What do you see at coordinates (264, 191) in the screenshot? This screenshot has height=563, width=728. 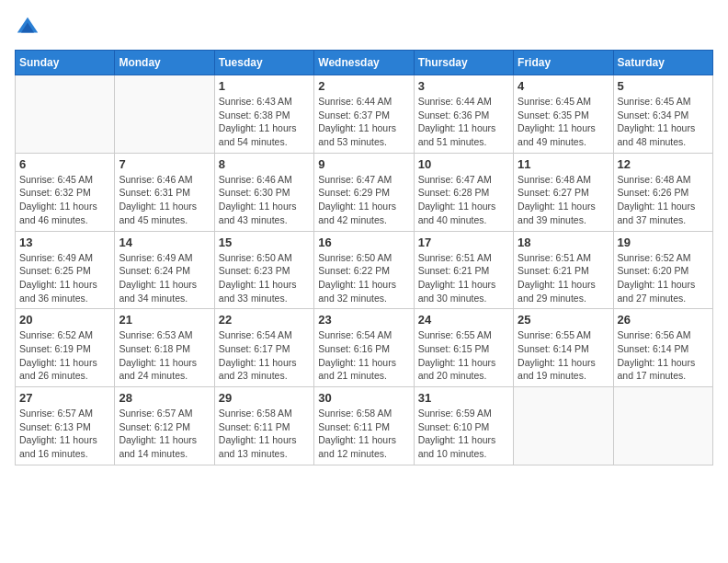 I see `calendar-cell: 8Sunrise: 6:46 AMSunset: 6:30 PMDaylight…` at bounding box center [264, 191].